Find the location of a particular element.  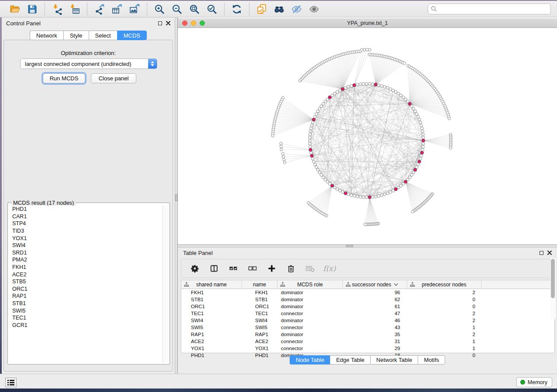

import-network-button is located at coordinates (57, 9).